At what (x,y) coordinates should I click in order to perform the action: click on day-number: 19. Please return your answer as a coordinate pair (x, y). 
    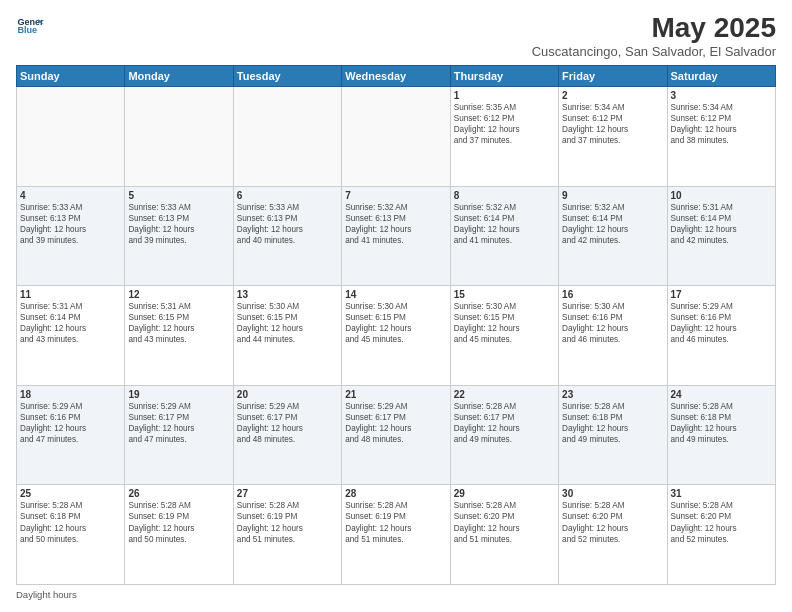
    Looking at the image, I should click on (178, 394).